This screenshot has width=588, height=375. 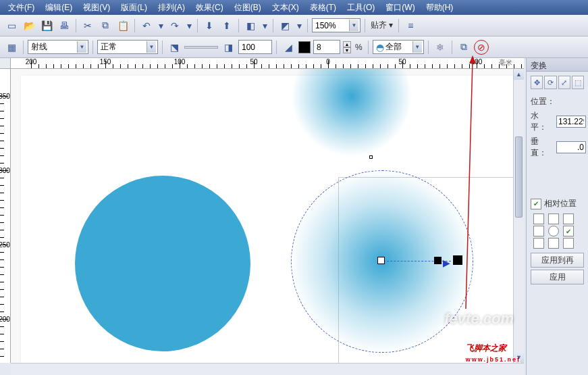 What do you see at coordinates (128, 47) in the screenshot?
I see `blend-mode-combo: 正常 ▼` at bounding box center [128, 47].